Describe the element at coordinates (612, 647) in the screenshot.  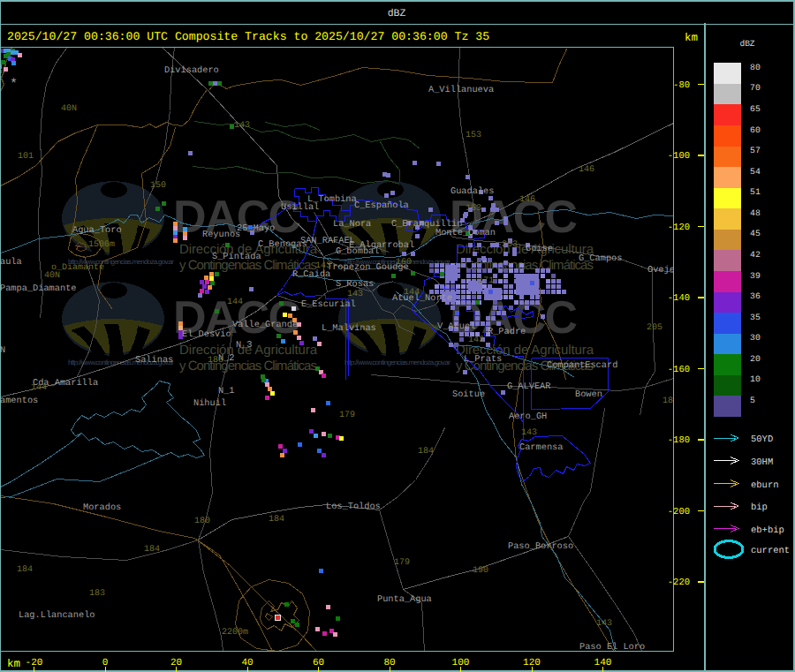
I see `svg-text: Paso El Loro` at that location.